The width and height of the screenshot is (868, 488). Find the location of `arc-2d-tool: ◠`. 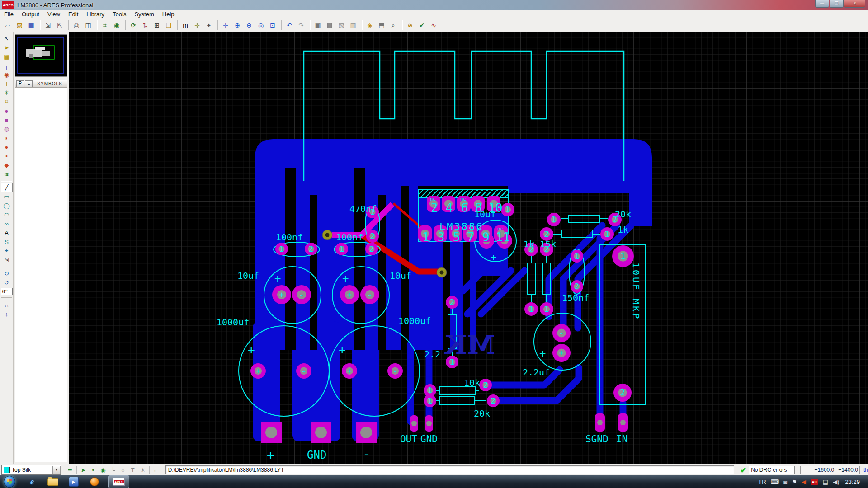

arc-2d-tool: ◠ is located at coordinates (7, 215).